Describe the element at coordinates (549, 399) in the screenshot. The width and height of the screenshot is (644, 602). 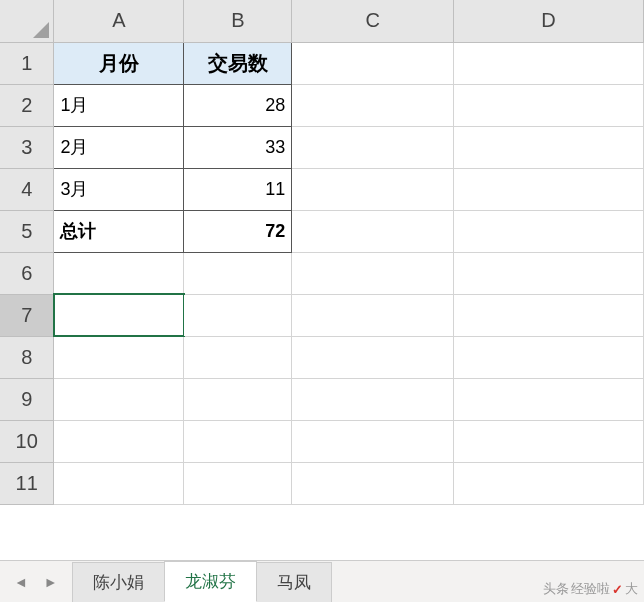
I see `cell-D9` at that location.